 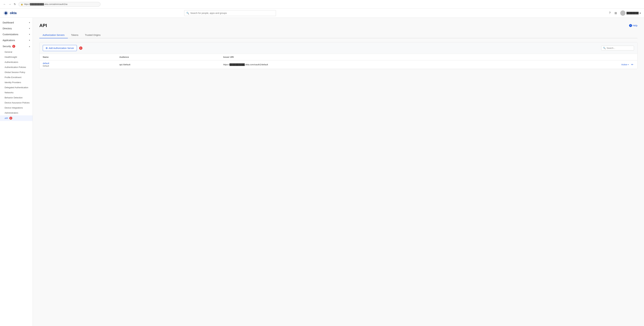 What do you see at coordinates (46, 63) in the screenshot?
I see `server-name-link: default` at bounding box center [46, 63].